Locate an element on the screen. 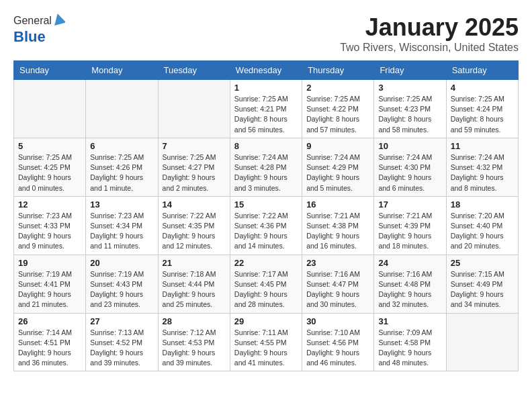  day-header-tuesday: Tuesday is located at coordinates (193, 71).